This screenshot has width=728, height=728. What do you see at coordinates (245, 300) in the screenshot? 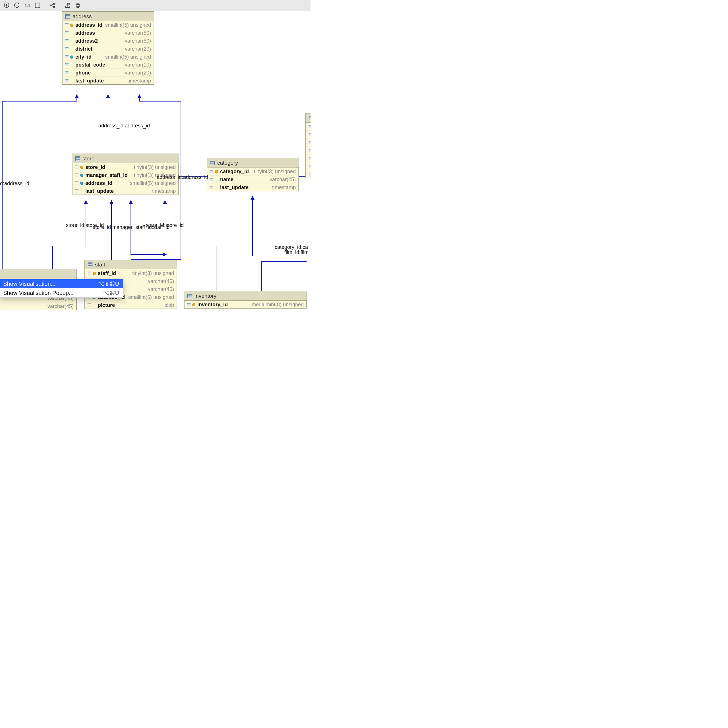
I see `entity-inventory: inventoryinventory_idmediumint(8) unsign…` at bounding box center [245, 300].